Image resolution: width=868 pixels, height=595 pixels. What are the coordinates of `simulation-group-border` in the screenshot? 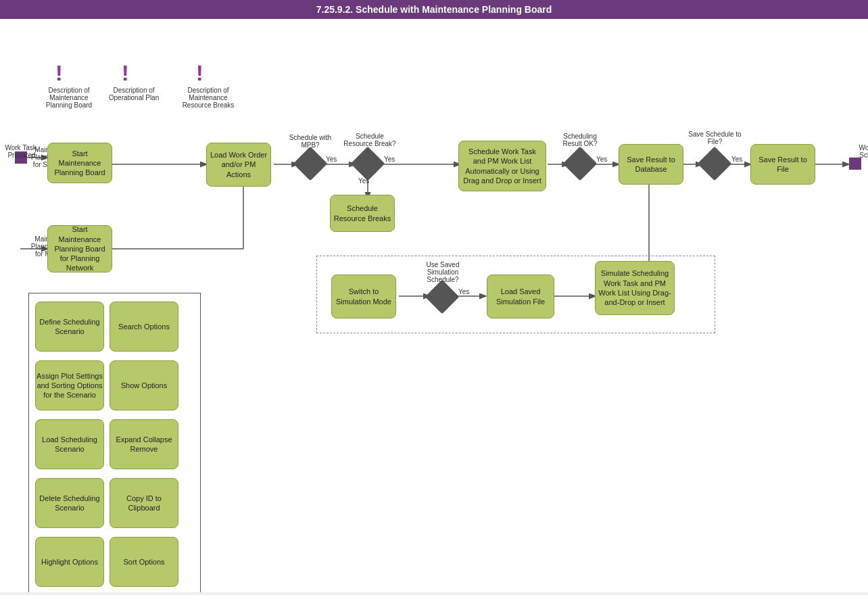 It's located at (516, 295).